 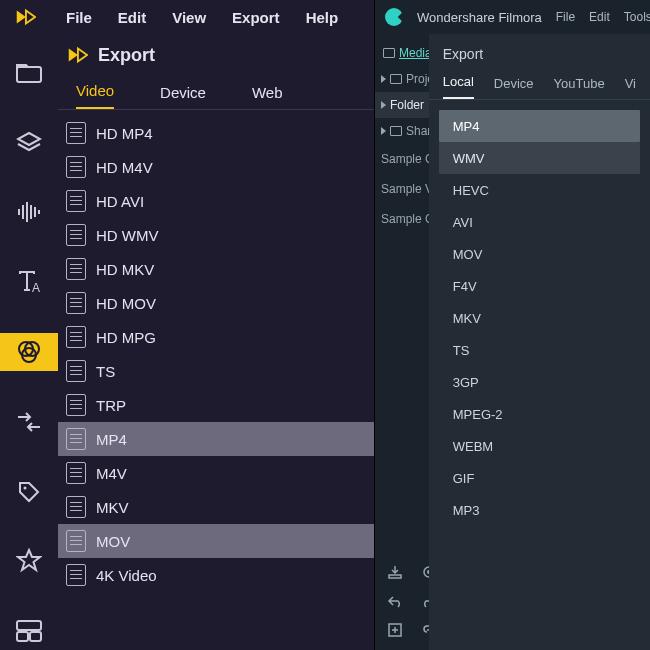 I want to click on record-icon, so click(x=425, y=572).